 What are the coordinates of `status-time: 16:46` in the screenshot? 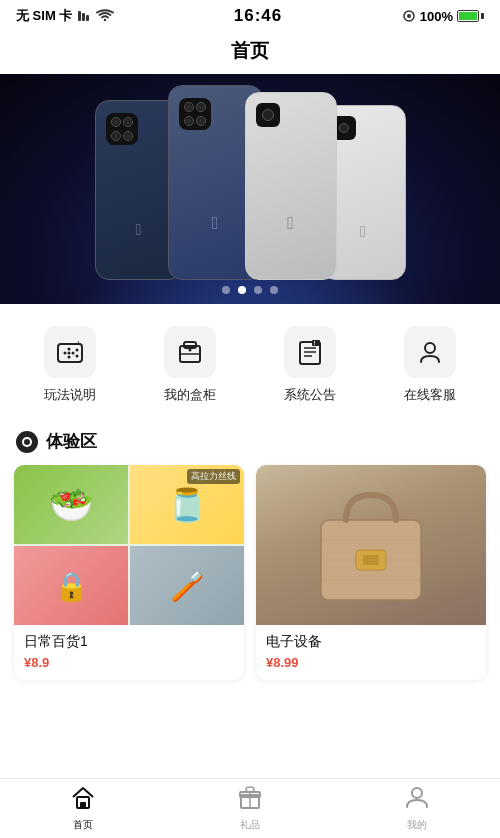 It's located at (258, 16).